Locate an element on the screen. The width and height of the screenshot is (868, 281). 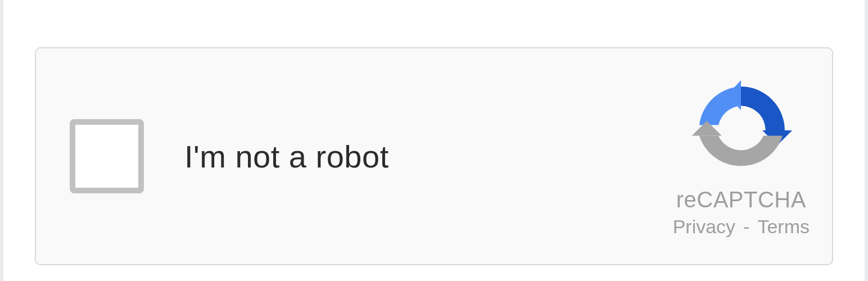
recaptcha-legal-row: Privacy - Terms is located at coordinates (741, 227).